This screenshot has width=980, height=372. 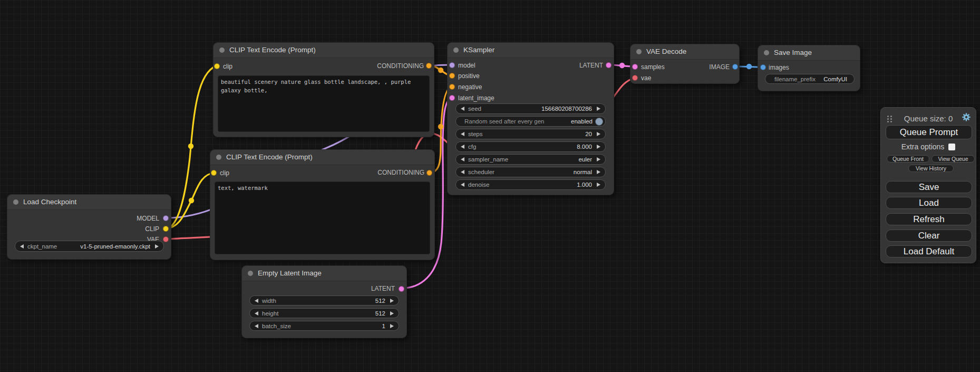 What do you see at coordinates (324, 103) in the screenshot?
I see `positive-prompt-textarea: beautiful scenery nature glass bottle la…` at bounding box center [324, 103].